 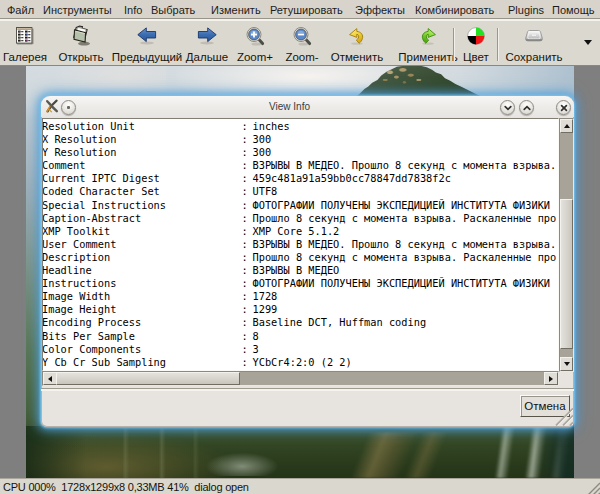 I want to click on metadata-key: Bits Per Sample, so click(x=88, y=336).